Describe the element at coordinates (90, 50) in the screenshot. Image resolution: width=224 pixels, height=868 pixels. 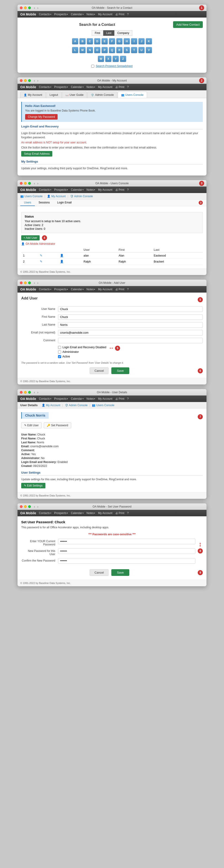
I see `alpha-N: N` at that location.